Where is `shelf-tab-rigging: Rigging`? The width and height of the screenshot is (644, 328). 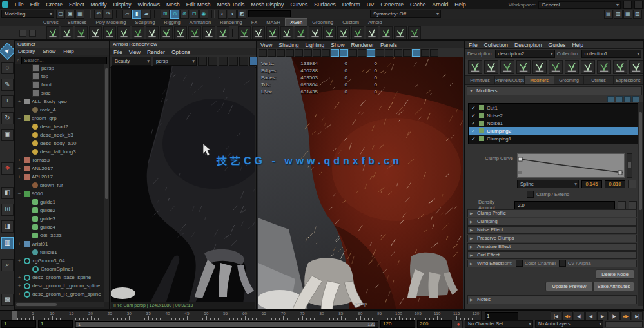 shelf-tab-rigging: Rigging is located at coordinates (171, 22).